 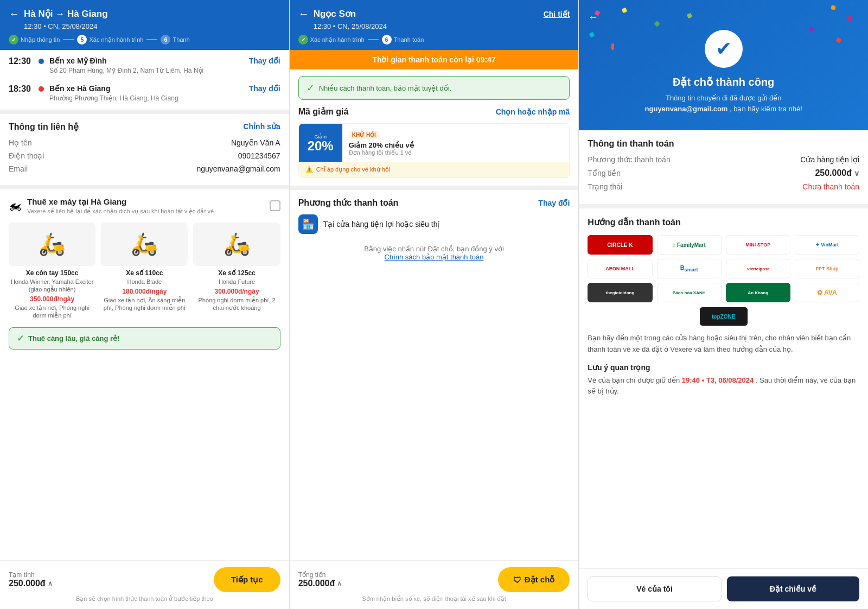 I want to click on bike-extras-1: Giao xe tận nơi, Ăn sáng miễn phí, Phòng…, so click(x=144, y=304).